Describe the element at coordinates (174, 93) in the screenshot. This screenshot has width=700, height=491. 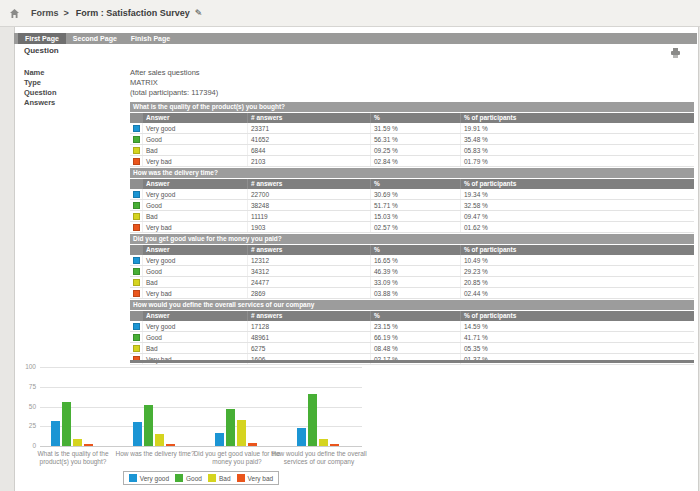
I see `question-value: (total participants: 117394)` at that location.